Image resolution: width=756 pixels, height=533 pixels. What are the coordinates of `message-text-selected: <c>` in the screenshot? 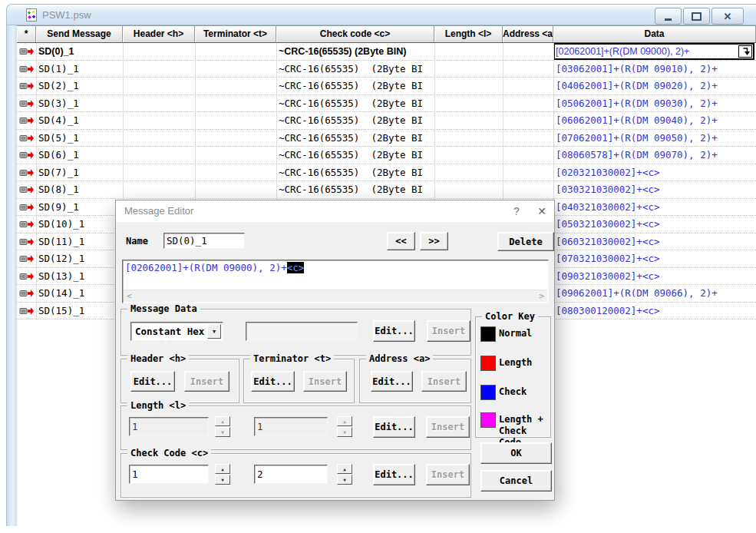 It's located at (296, 267).